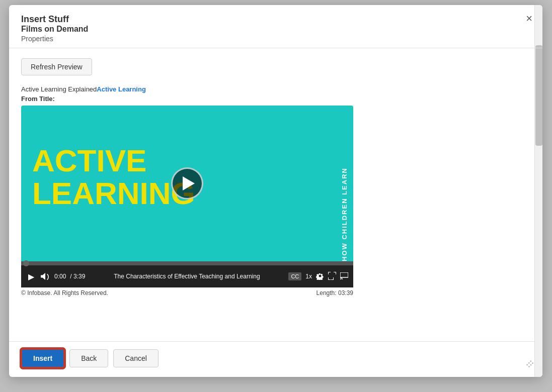 Image resolution: width=552 pixels, height=392 pixels. What do you see at coordinates (114, 161) in the screenshot?
I see `video-text-line1: ACTIVE` at bounding box center [114, 161].